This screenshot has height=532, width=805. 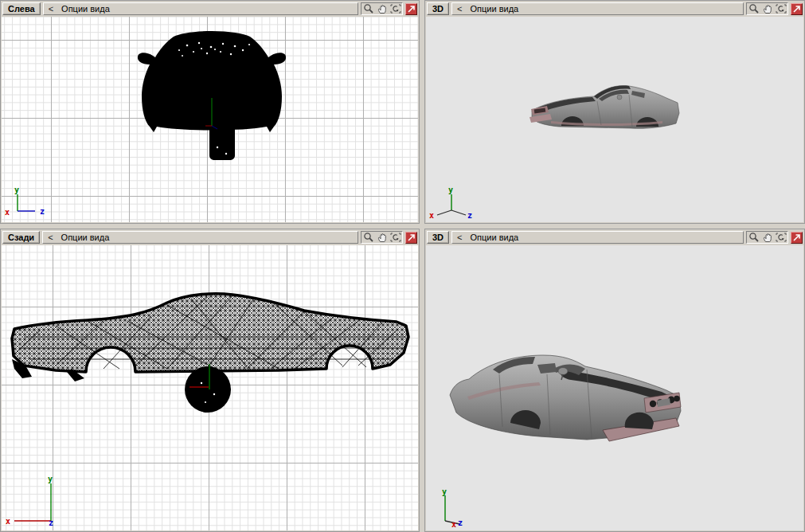 I want to click on car-3d-front-quarter, so click(x=567, y=405).